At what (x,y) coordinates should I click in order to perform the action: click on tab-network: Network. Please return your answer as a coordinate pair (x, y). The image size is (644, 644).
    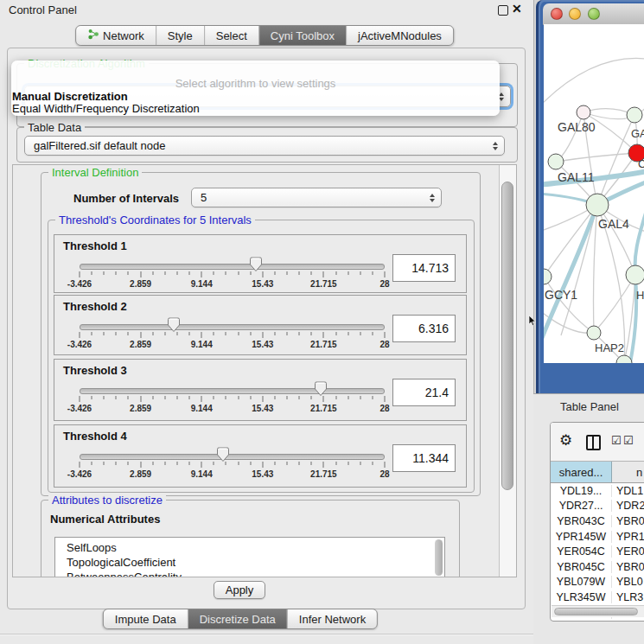
    Looking at the image, I should click on (116, 35).